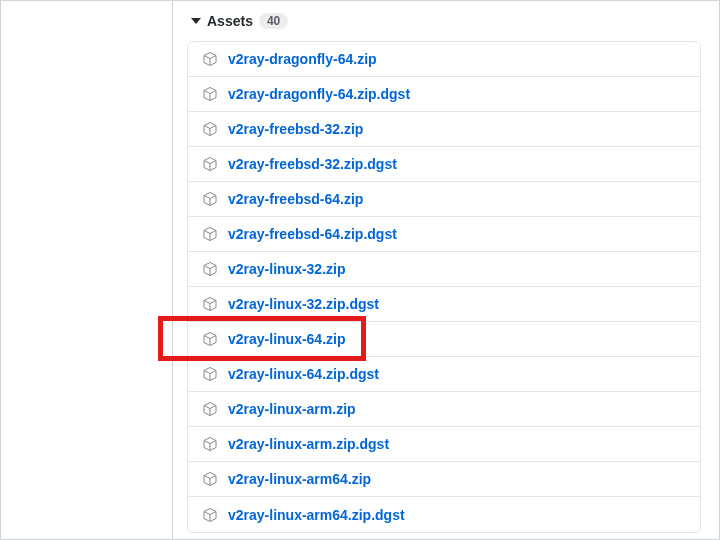 This screenshot has height=540, width=720. I want to click on asset-link: v2ray-linux-arm.zip, so click(292, 409).